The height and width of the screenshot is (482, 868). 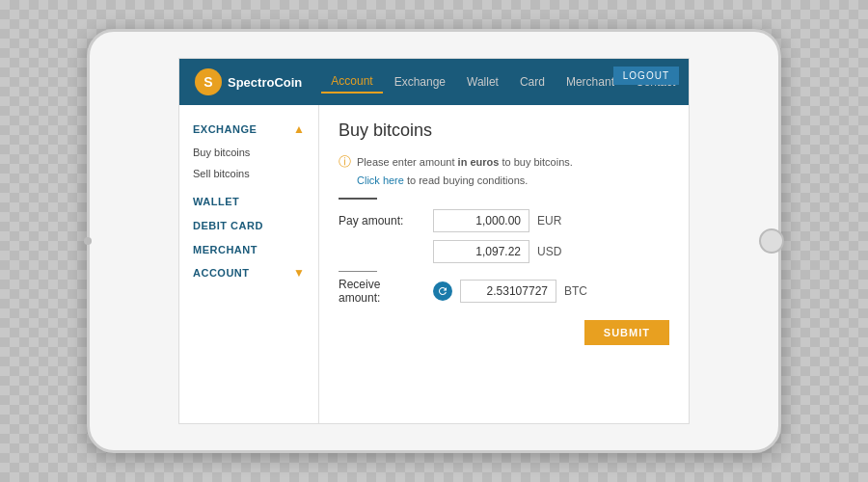 I want to click on click-here-link: Click here, so click(x=380, y=180).